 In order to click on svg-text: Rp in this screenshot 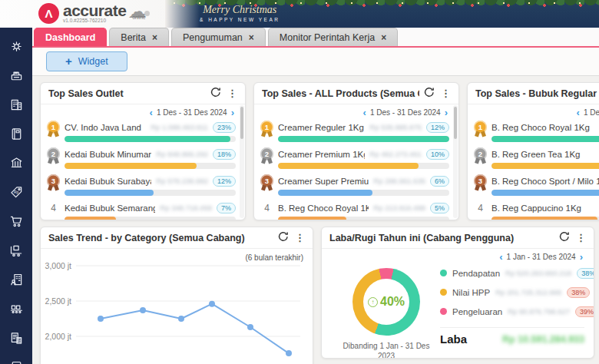, I will do `click(16, 192)`.